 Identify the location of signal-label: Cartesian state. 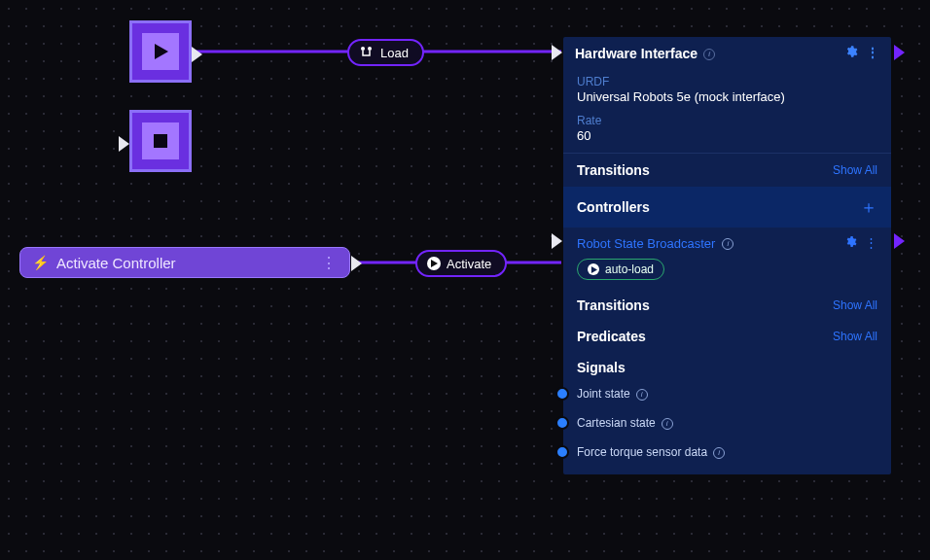
(617, 423).